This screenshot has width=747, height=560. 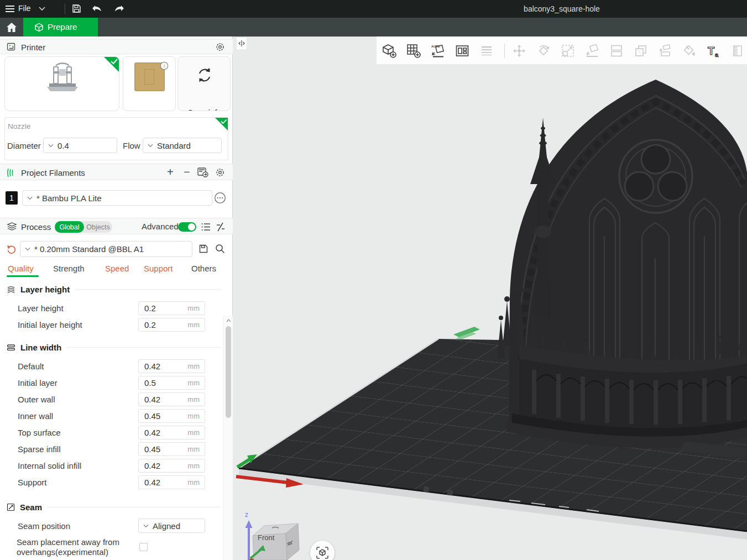 I want to click on prepare-cube-icon, so click(x=39, y=28).